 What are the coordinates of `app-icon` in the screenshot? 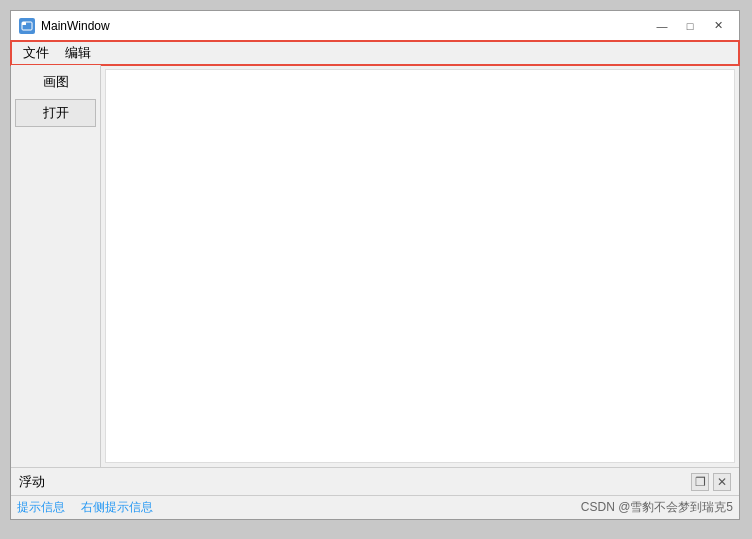 It's located at (27, 26).